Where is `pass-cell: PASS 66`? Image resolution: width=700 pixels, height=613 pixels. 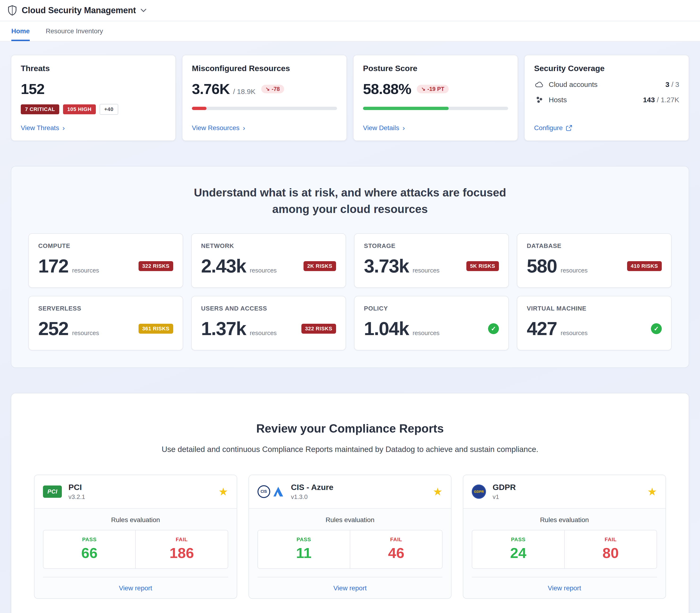
pass-cell: PASS 66 is located at coordinates (90, 549).